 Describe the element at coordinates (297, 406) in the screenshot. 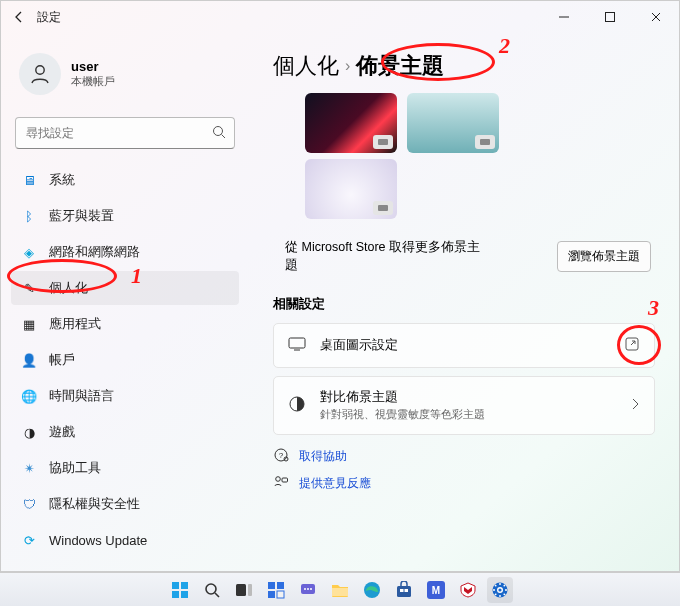

I see `contrast-icon` at that location.